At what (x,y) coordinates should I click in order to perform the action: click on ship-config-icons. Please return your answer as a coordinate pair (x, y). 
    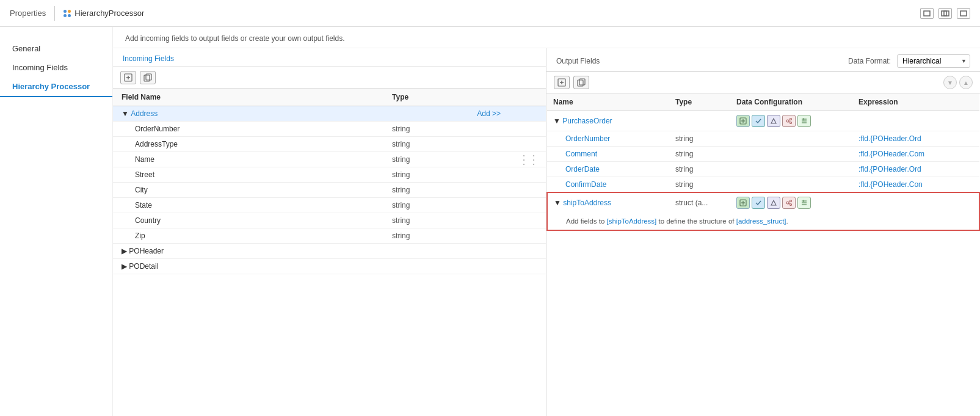
    Looking at the image, I should click on (791, 203).